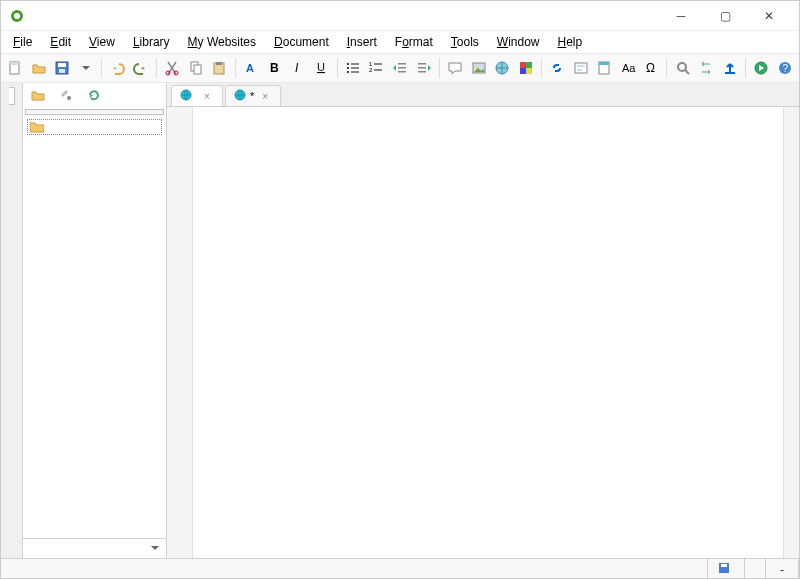 The image size is (800, 579). What do you see at coordinates (16, 68) in the screenshot?
I see `new-file-icon` at bounding box center [16, 68].